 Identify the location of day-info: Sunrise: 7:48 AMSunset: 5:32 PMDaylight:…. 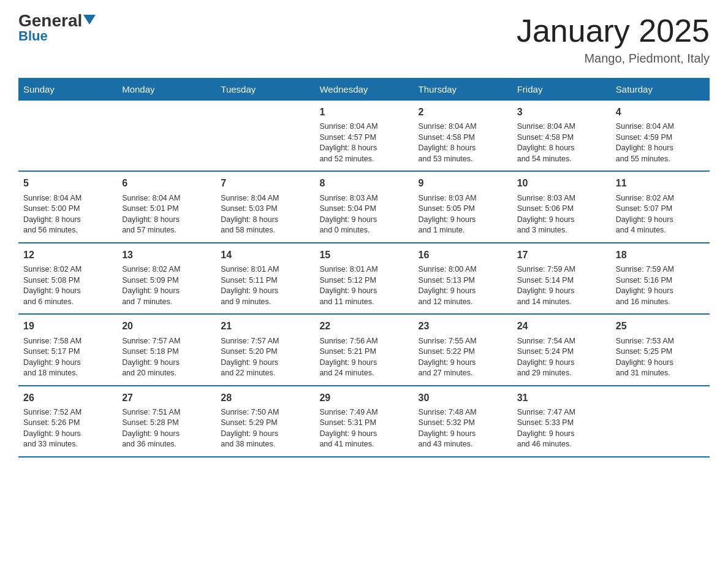
(463, 429).